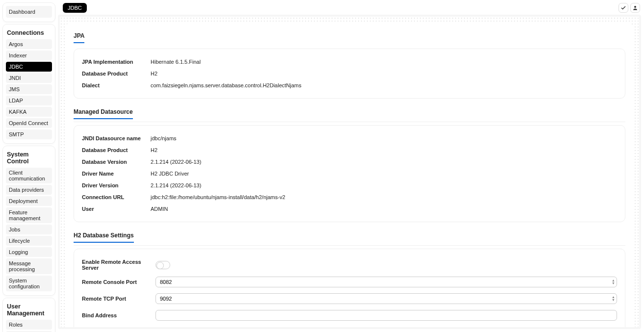  Describe the element at coordinates (22, 12) in the screenshot. I see `sidebar-item-label: Dashboard` at that location.